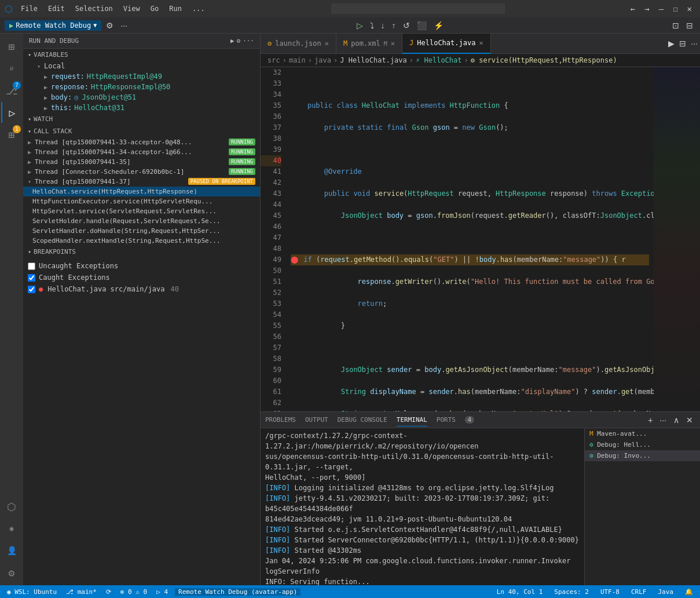 Image resolution: width=700 pixels, height=598 pixels. Describe the element at coordinates (132, 9) in the screenshot. I see `menu-view: View` at that location.